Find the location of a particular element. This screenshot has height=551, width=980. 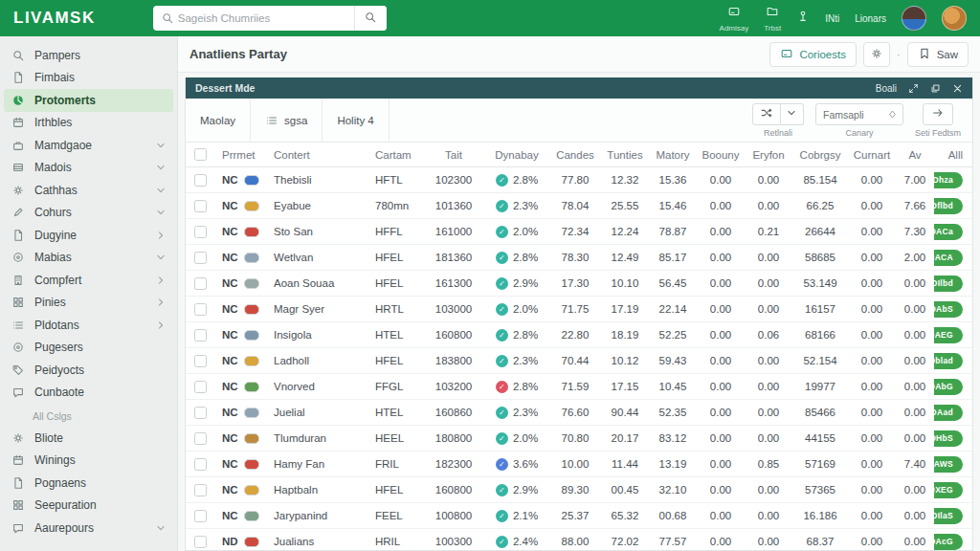

action-button: DIlaS is located at coordinates (948, 517).